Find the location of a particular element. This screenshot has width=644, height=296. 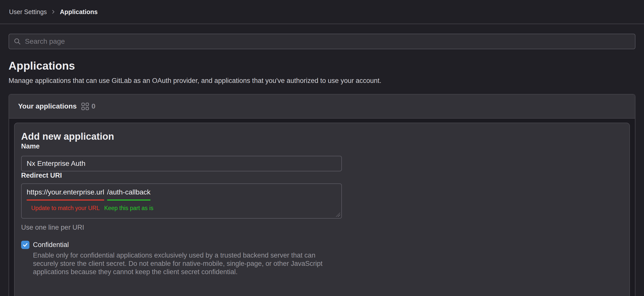

breadcrumb: User Settings Applications is located at coordinates (53, 12).